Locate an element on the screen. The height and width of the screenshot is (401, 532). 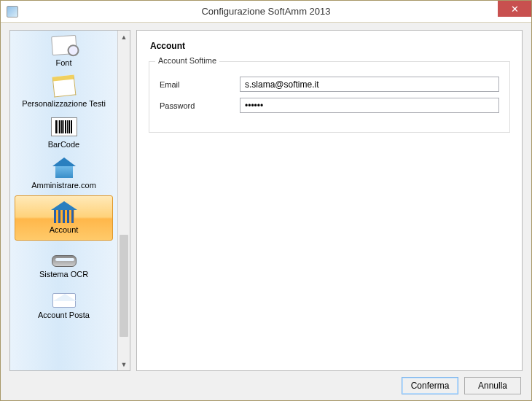
window-title: Configurazione SoftAmm 2013 is located at coordinates (266, 12).